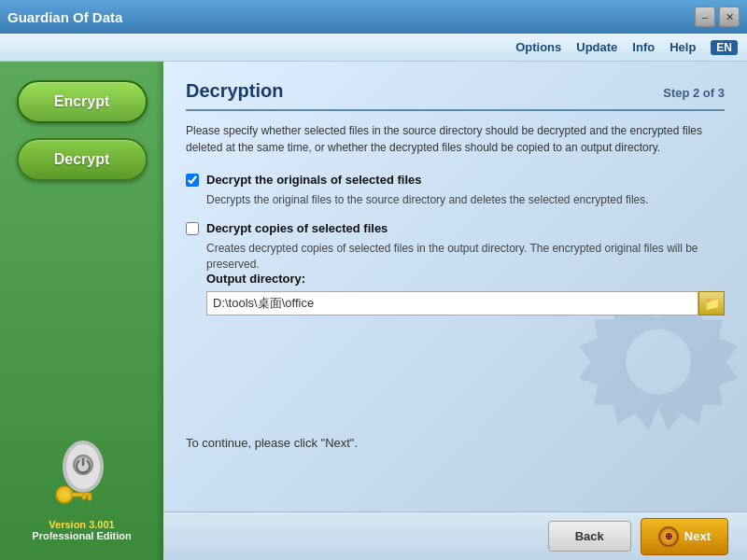 The width and height of the screenshot is (747, 560). Describe the element at coordinates (705, 17) in the screenshot. I see `minimize-button: –` at that location.